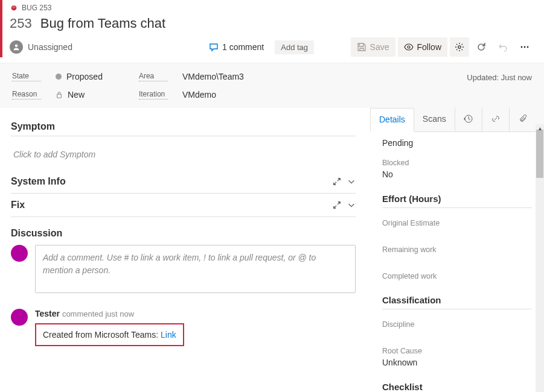  Describe the element at coordinates (110, 335) in the screenshot. I see `comment-body: Created from Microsoft Teams: Link` at that location.